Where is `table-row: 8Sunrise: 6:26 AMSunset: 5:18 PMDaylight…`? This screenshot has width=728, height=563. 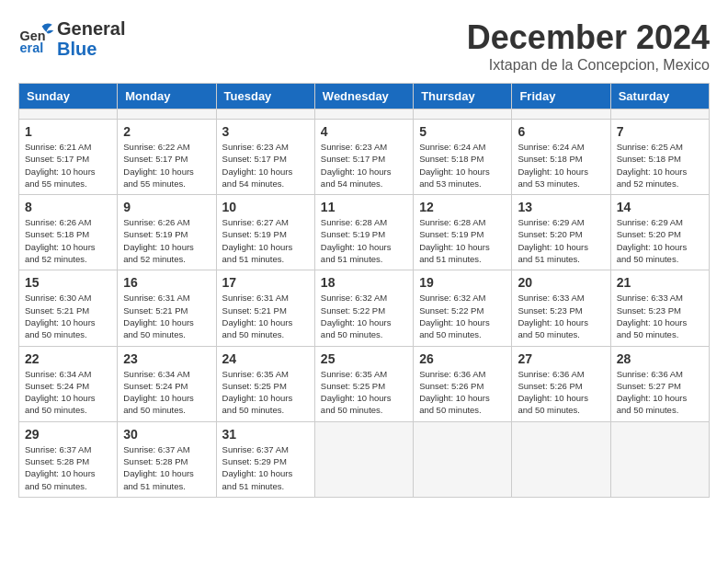
table-row: 8Sunrise: 6:26 AMSunset: 5:18 PMDaylight… is located at coordinates (68, 233).